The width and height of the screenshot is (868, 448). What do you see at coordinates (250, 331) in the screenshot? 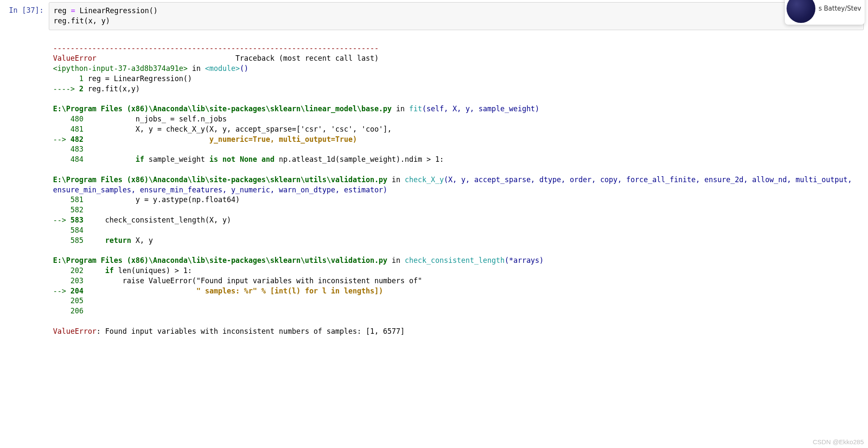
I see `final-error-message: : Found input variables with inconsisten…` at bounding box center [250, 331].